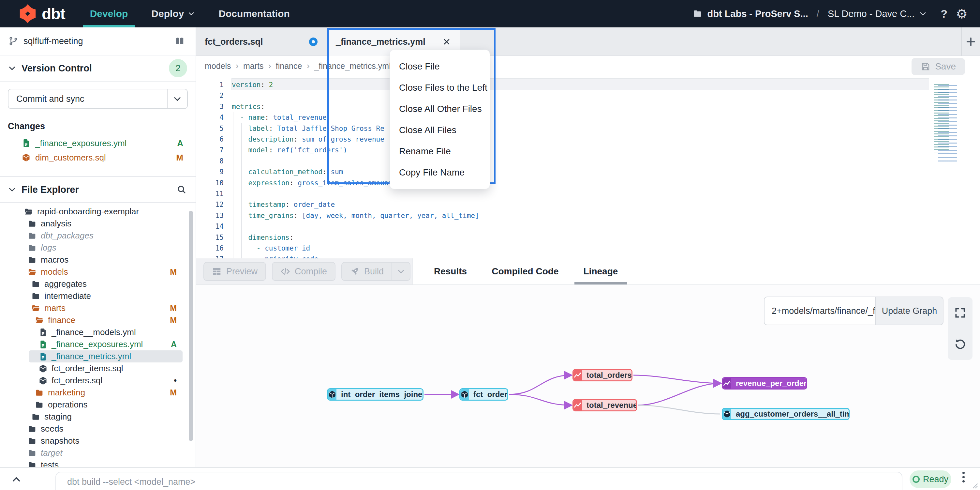  What do you see at coordinates (98, 453) in the screenshot?
I see `tree-item-target: target` at bounding box center [98, 453].